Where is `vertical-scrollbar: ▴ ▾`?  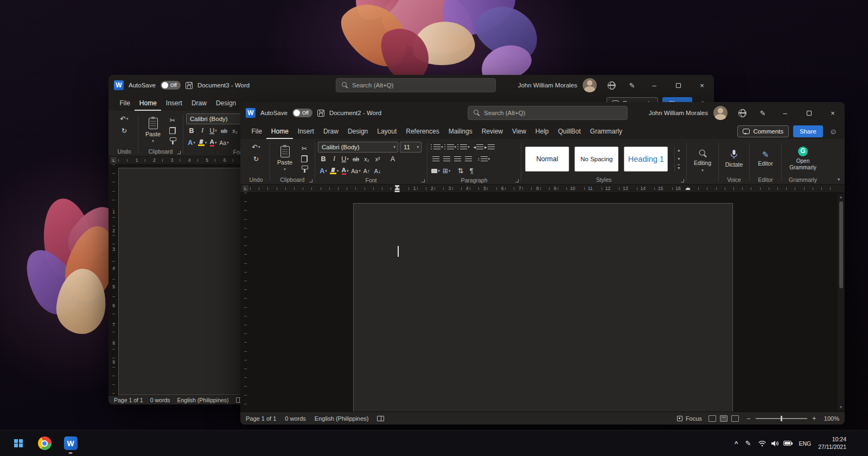 vertical-scrollbar: ▴ ▾ is located at coordinates (841, 302).